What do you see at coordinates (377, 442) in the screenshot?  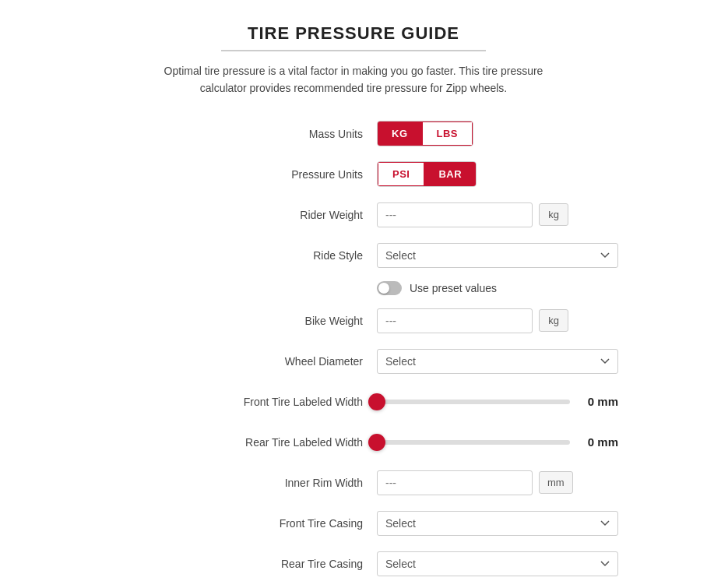 I see `rear-tire-width-thumb` at bounding box center [377, 442].